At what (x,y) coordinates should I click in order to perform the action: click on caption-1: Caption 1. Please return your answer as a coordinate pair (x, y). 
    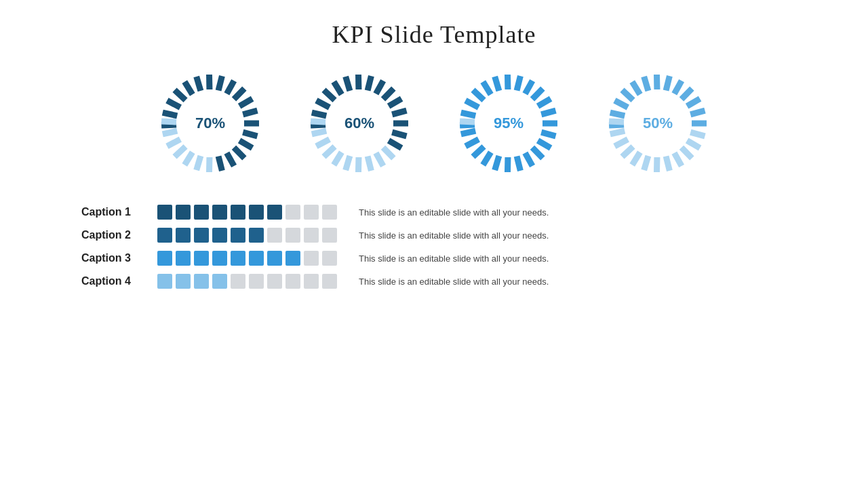
    Looking at the image, I should click on (115, 212).